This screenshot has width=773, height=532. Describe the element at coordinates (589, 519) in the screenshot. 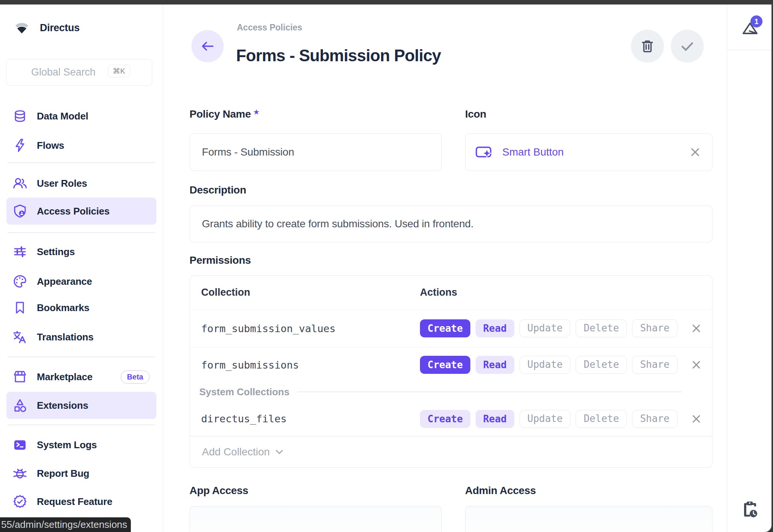

I see `admin-access-box: Enabled` at that location.